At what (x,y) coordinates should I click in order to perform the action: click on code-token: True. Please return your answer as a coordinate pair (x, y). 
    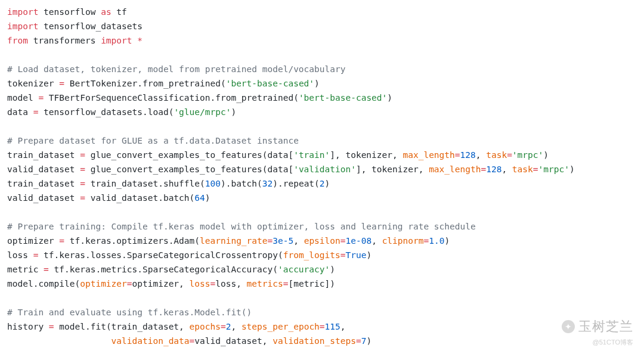
    Looking at the image, I should click on (355, 255).